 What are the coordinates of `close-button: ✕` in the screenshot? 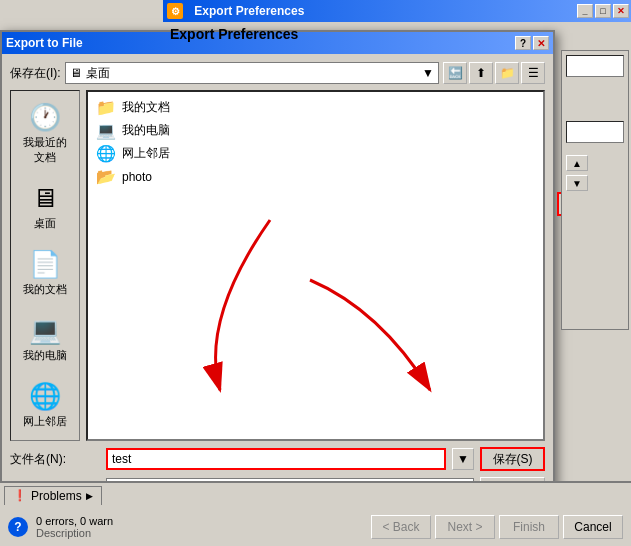 It's located at (541, 43).